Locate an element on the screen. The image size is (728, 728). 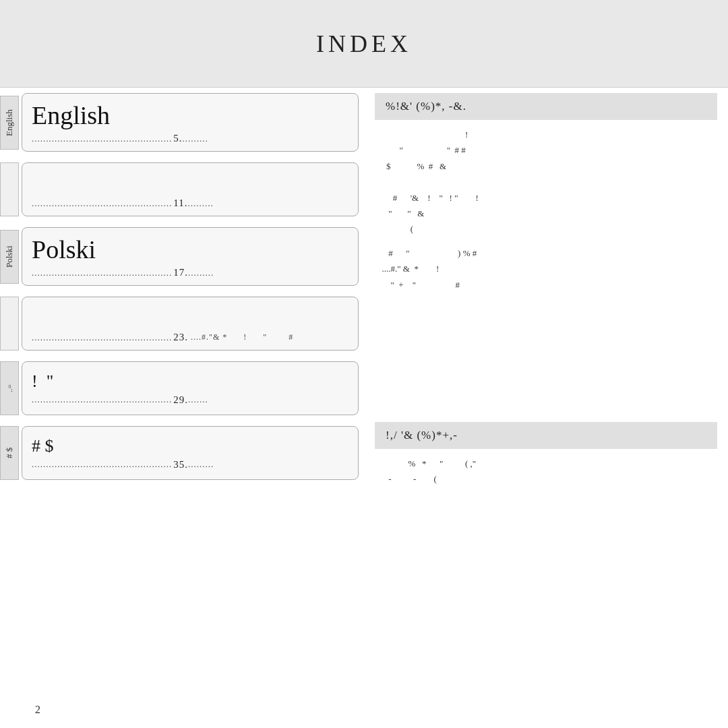
entry-polski: Polski .................................… is located at coordinates (190, 256).